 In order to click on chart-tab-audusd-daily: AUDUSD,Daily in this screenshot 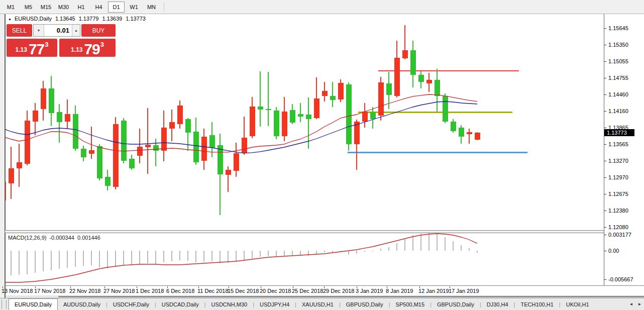, I will do `click(82, 304)`.